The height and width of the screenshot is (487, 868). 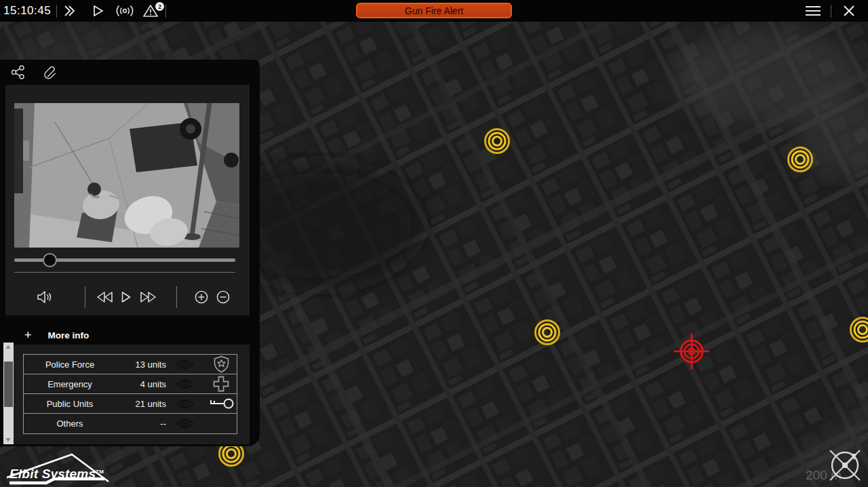 I want to click on selected-target-marker, so click(x=692, y=353).